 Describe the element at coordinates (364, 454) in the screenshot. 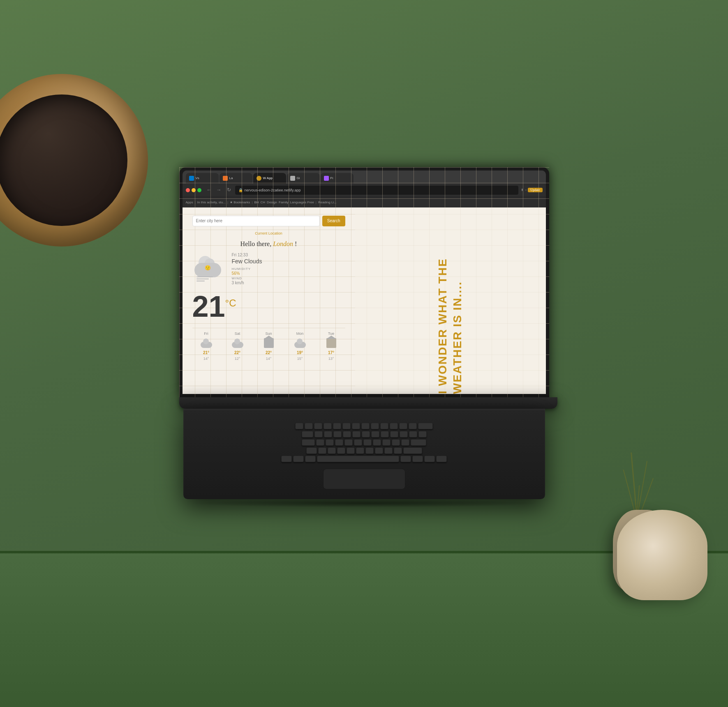

I see `keyboard-area` at that location.